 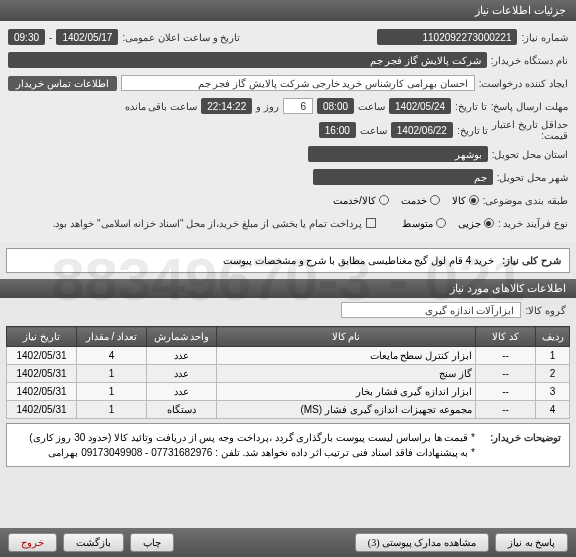 What do you see at coordinates (532, 542) in the screenshot?
I see `respond-button: پاسخ به نیاز` at bounding box center [532, 542].